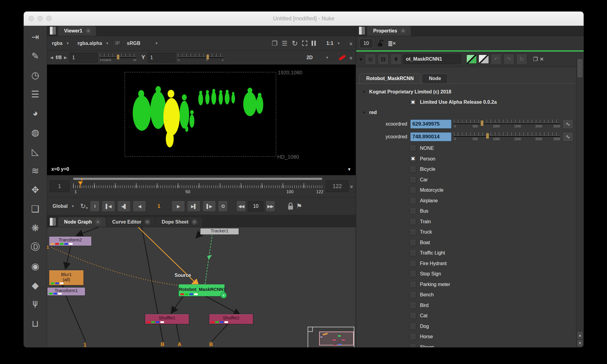  I want to click on redo-icon: ↷, so click(509, 59).